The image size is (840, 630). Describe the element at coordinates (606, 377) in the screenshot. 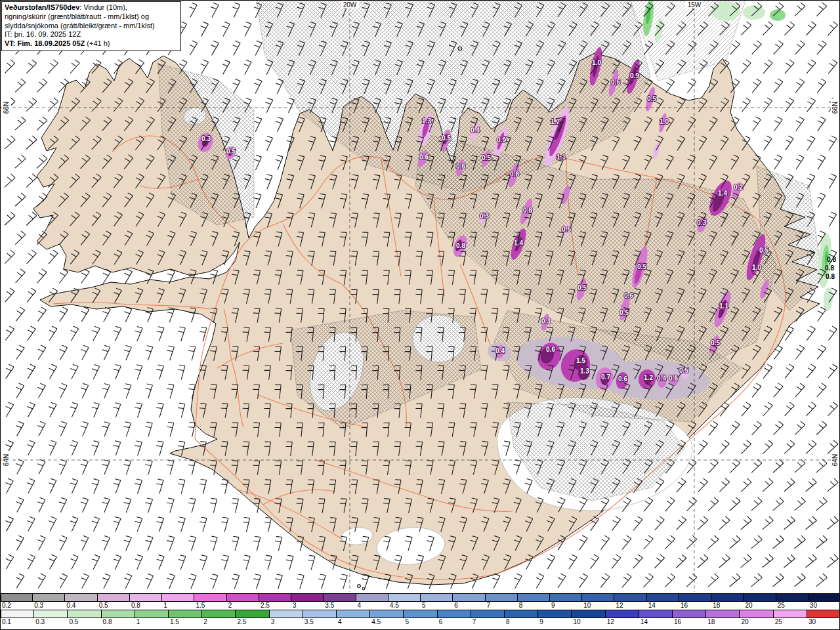

I see `precip-value-label: 0.7` at that location.